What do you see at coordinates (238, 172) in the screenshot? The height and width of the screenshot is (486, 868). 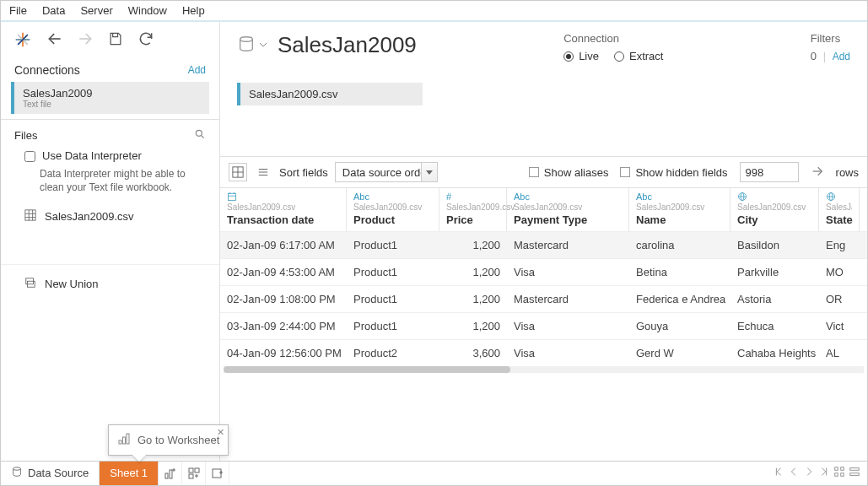 I see `grid-view-icon` at bounding box center [238, 172].